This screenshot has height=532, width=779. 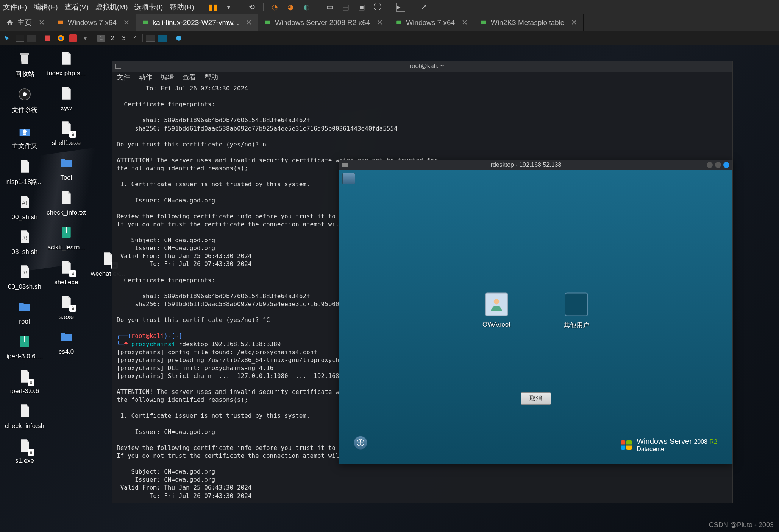 I want to click on desktop-icon: iperf-3.0.6, so click(x=25, y=381).